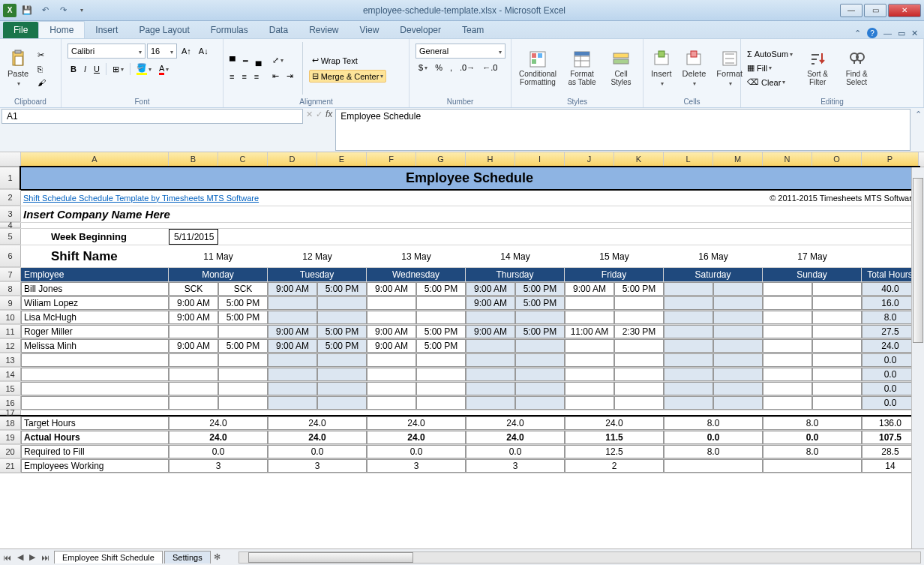 The height and width of the screenshot is (565, 924). I want to click on column-header: L, so click(688, 159).